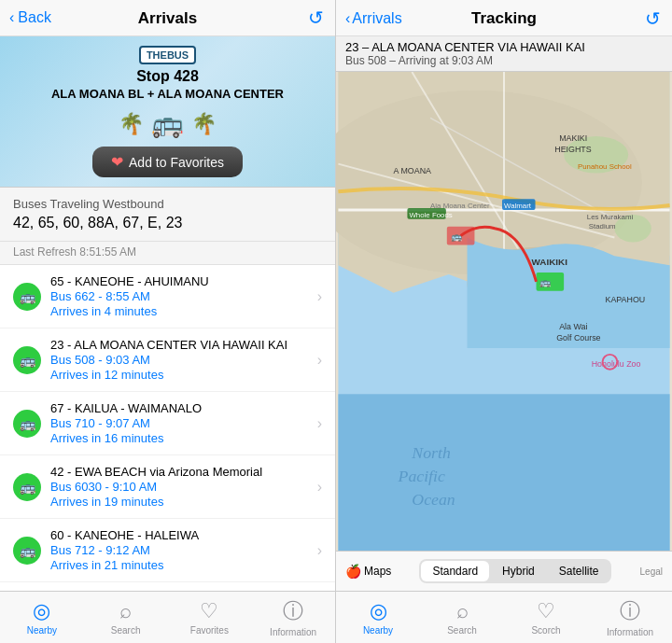 The image size is (672, 643). I want to click on route-numbers: 42, 65, 60, 88A, 67, E, 23, so click(168, 223).